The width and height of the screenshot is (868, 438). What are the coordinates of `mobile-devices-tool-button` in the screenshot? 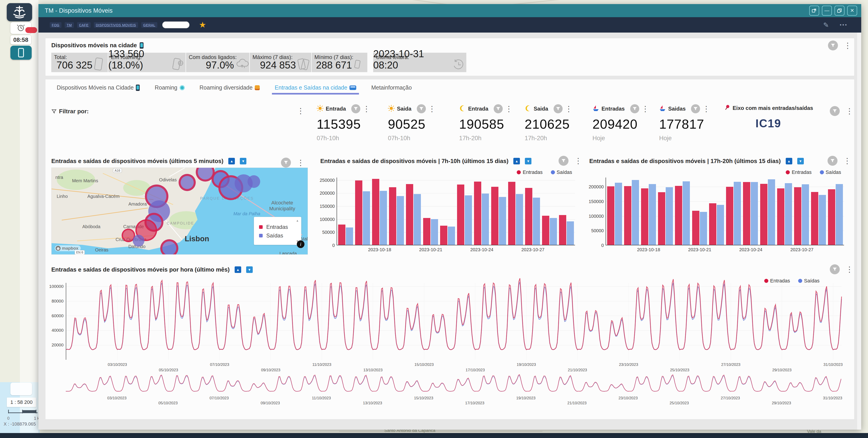 It's located at (21, 53).